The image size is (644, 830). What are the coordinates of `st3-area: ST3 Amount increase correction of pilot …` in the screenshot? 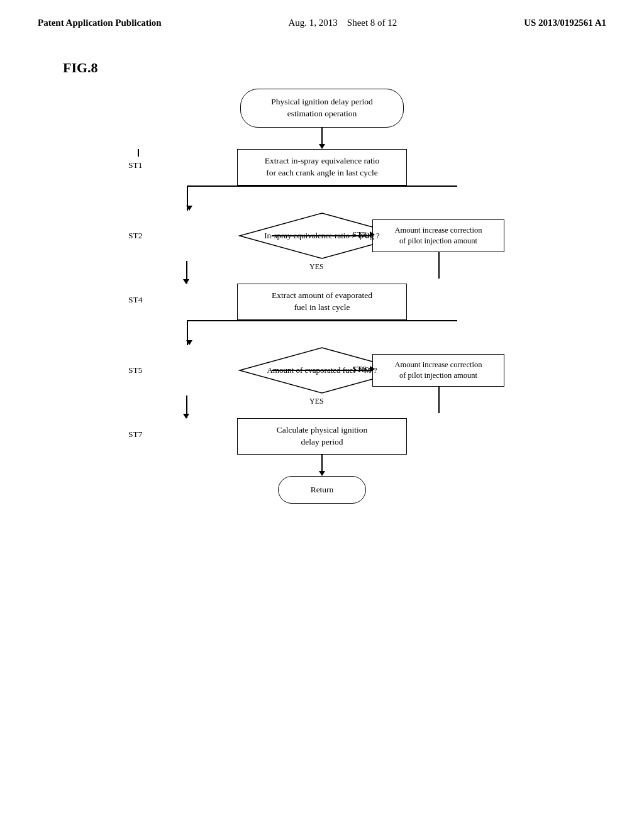 It's located at (438, 236).